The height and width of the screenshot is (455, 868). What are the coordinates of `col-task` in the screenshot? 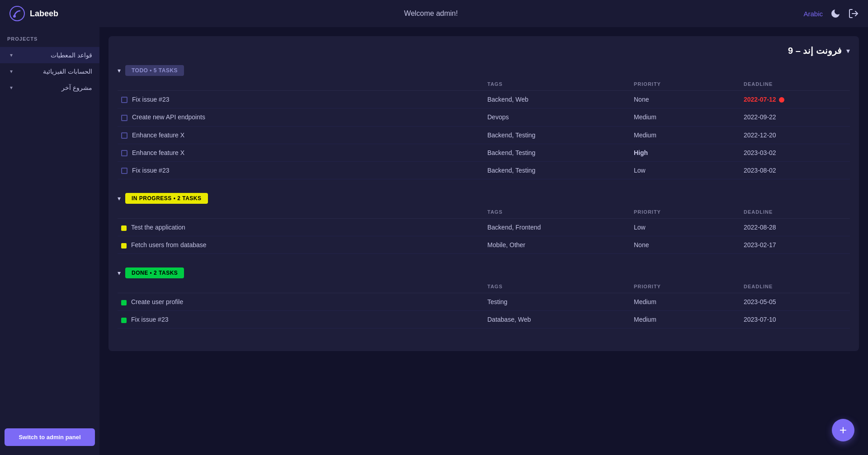 It's located at (301, 83).